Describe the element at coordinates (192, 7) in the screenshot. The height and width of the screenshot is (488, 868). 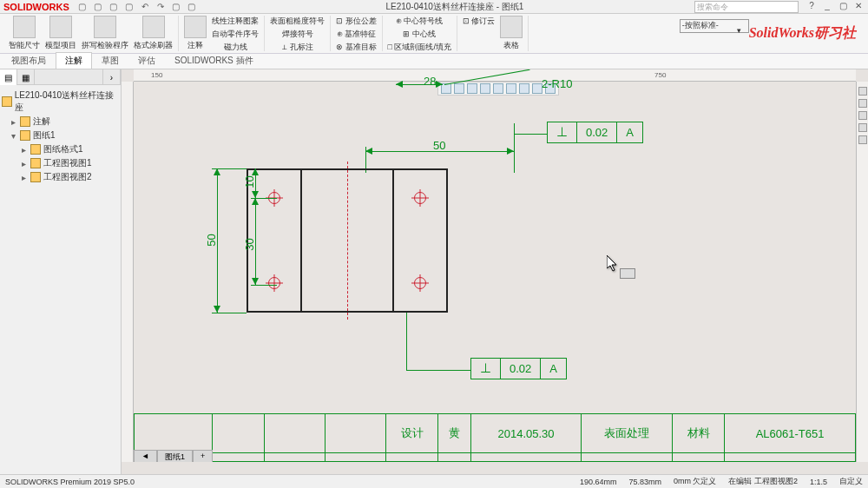
I see `rebuild-icon: ▢` at that location.